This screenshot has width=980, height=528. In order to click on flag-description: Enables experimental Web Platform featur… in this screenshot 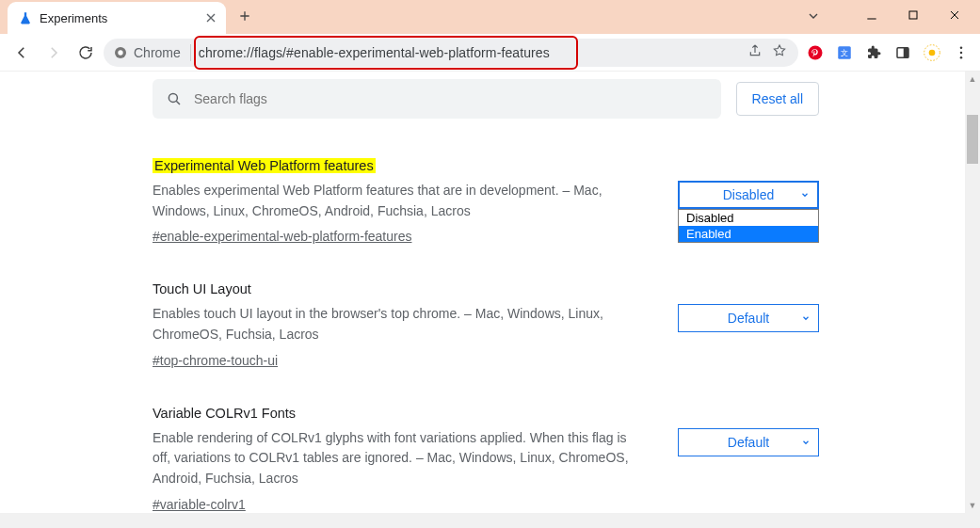, I will do `click(396, 201)`.